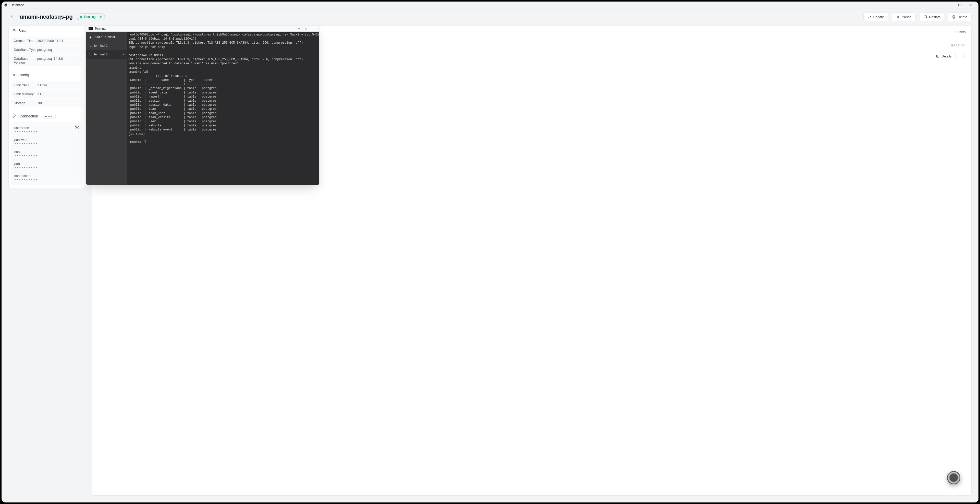  Describe the element at coordinates (959, 17) in the screenshot. I see `delete-button: Delete` at that location.